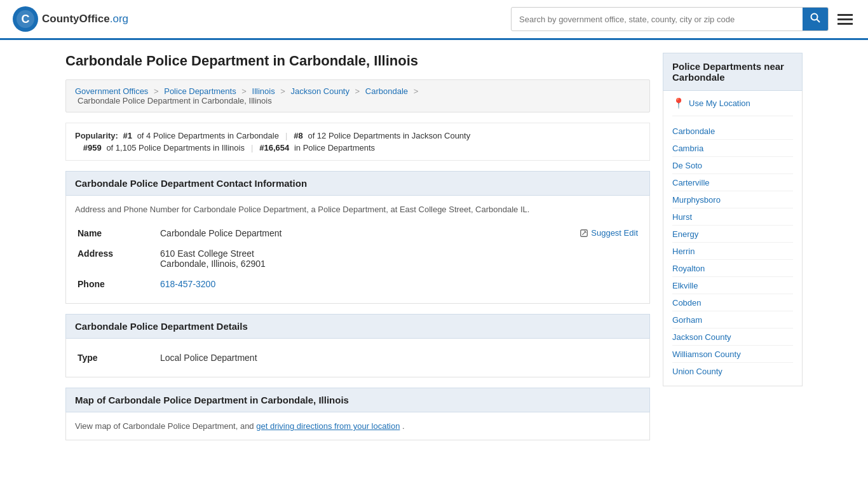 The height and width of the screenshot is (488, 868). I want to click on map-section-header: Map of Carbondale Police Department in C…, so click(358, 400).